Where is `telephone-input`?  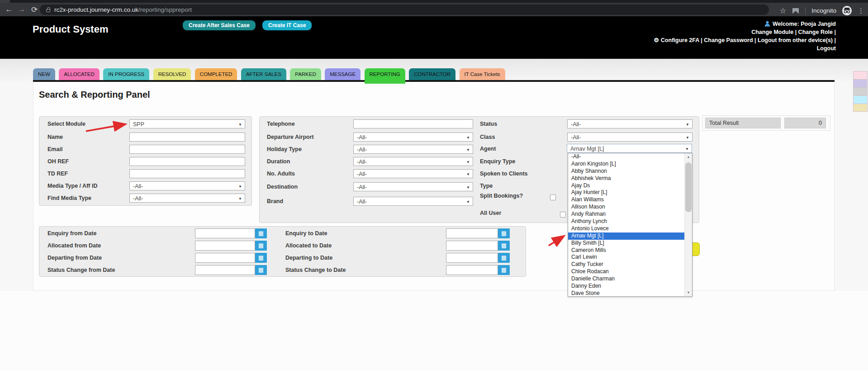 telephone-input is located at coordinates (413, 124).